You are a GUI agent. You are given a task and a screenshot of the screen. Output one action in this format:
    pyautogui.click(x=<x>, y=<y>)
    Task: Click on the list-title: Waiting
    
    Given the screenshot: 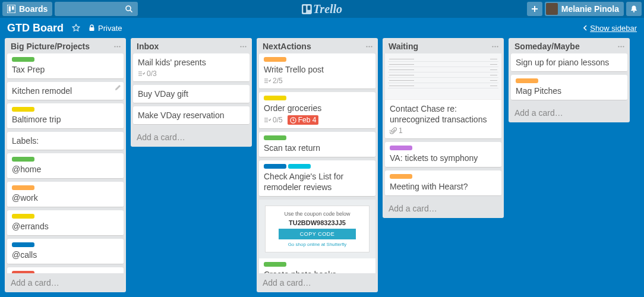 What is the action you would take?
    pyautogui.click(x=403, y=46)
    